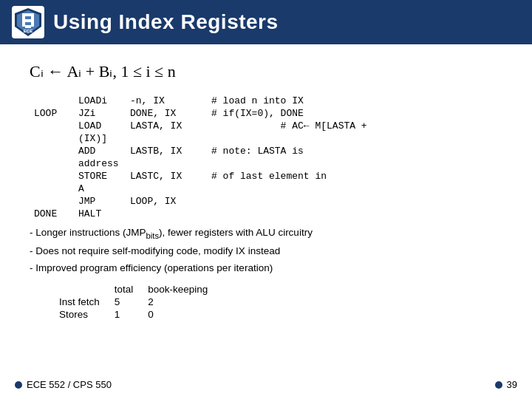 This screenshot has width=532, height=399. Describe the element at coordinates (151, 269) in the screenshot. I see `bullet-text: - Improved program efficiency (operation…` at that location.